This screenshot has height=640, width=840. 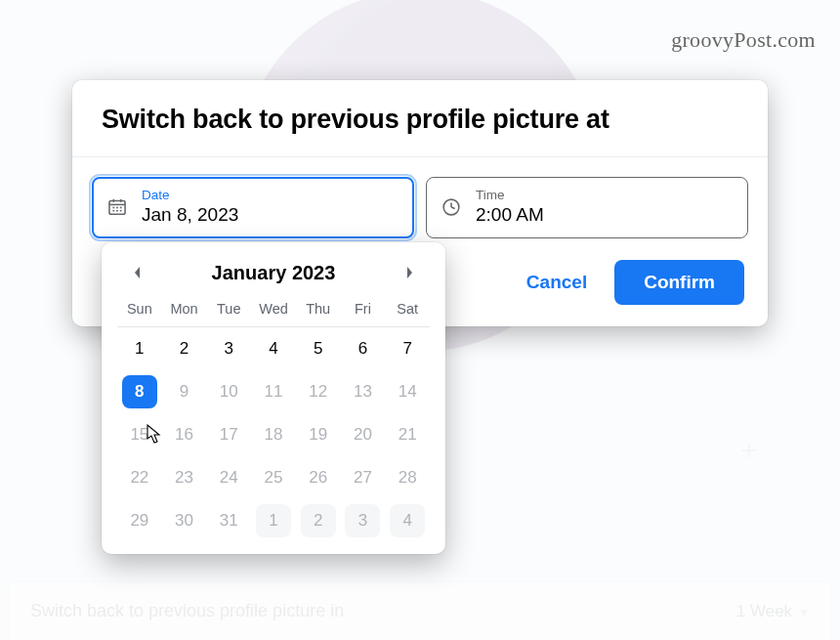 What do you see at coordinates (185, 392) in the screenshot?
I see `calendar-day: 9` at bounding box center [185, 392].